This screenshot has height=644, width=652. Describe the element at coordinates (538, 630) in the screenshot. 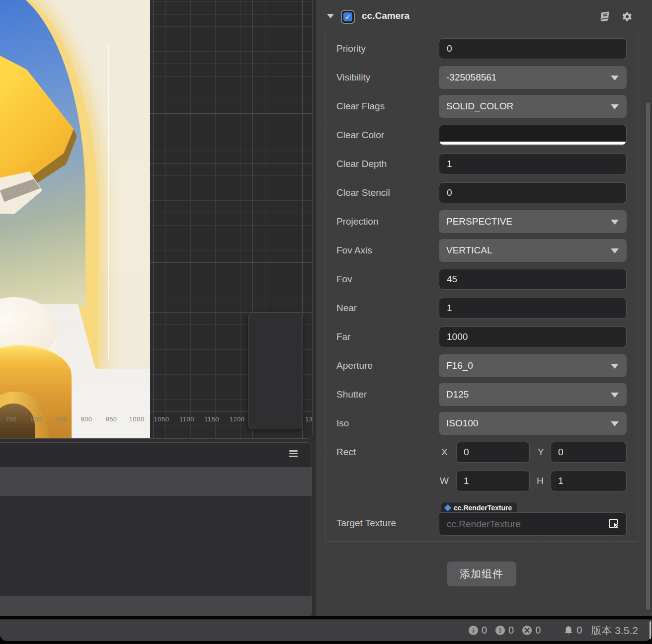

I see `error-count: 0` at that location.